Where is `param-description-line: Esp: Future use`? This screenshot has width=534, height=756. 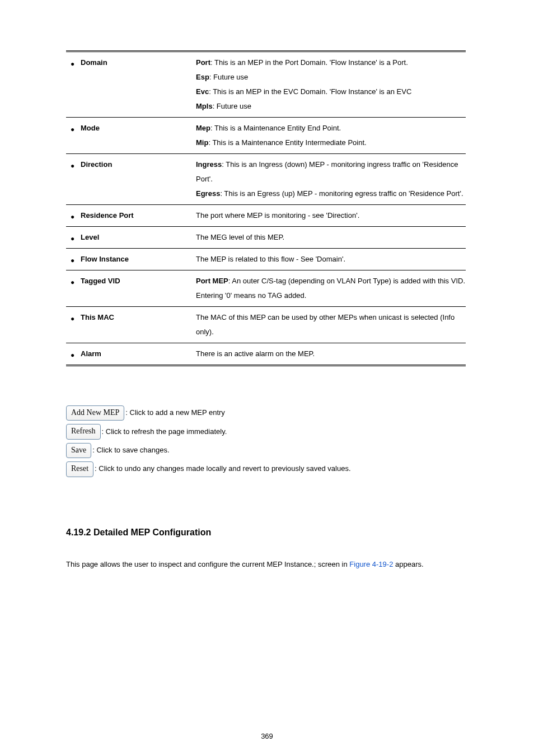 param-description-line: Esp: Future use is located at coordinates (331, 77).